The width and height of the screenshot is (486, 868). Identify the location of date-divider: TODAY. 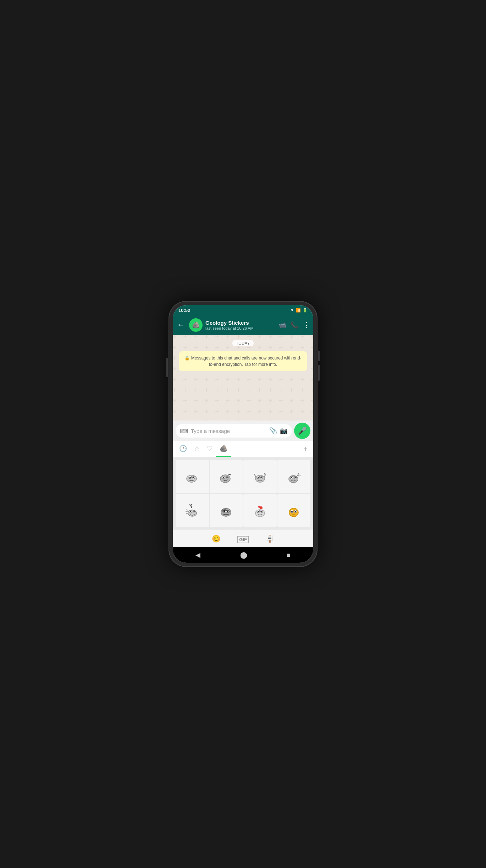
(243, 343).